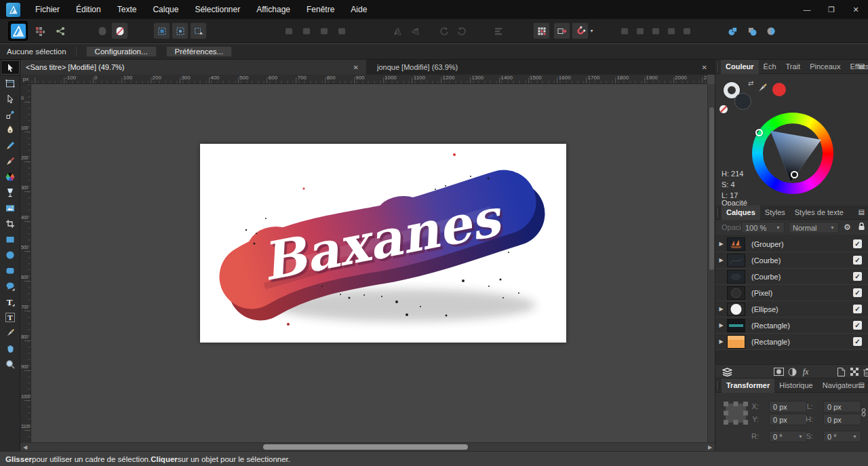  Describe the element at coordinates (10, 255) in the screenshot. I see `ellipse-tool` at that location.